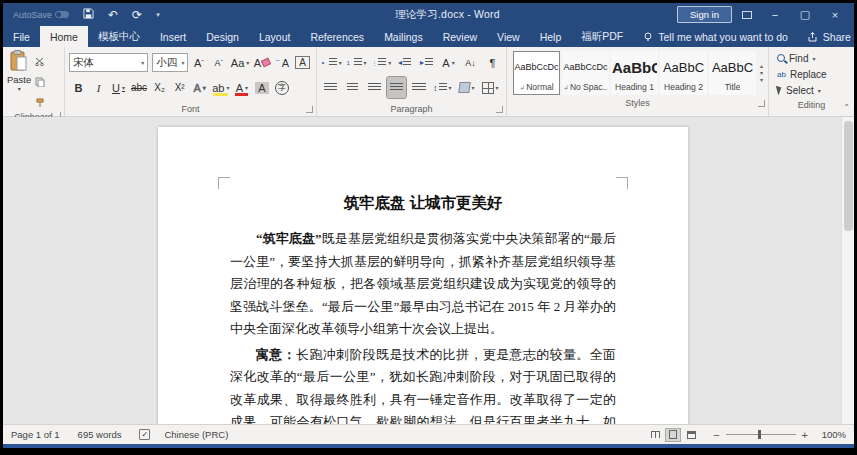  What do you see at coordinates (282, 88) in the screenshot?
I see `enclose-characters-button: 字` at bounding box center [282, 88].